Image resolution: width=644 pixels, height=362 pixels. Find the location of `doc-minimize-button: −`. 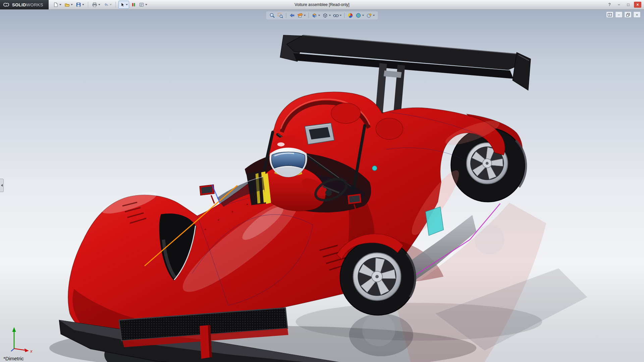

doc-minimize-button: − is located at coordinates (619, 15).